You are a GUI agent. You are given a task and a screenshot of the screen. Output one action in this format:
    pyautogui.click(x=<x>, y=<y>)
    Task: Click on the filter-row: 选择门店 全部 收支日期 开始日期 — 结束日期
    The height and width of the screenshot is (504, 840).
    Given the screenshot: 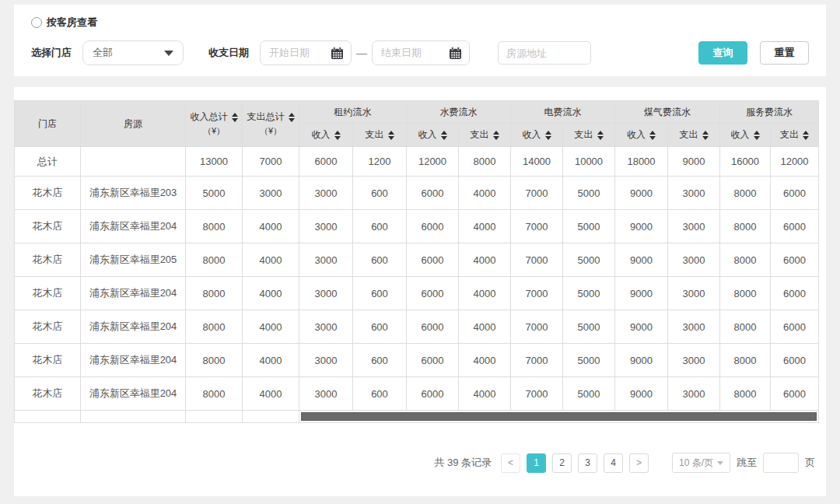 What is the action you would take?
    pyautogui.click(x=420, y=53)
    